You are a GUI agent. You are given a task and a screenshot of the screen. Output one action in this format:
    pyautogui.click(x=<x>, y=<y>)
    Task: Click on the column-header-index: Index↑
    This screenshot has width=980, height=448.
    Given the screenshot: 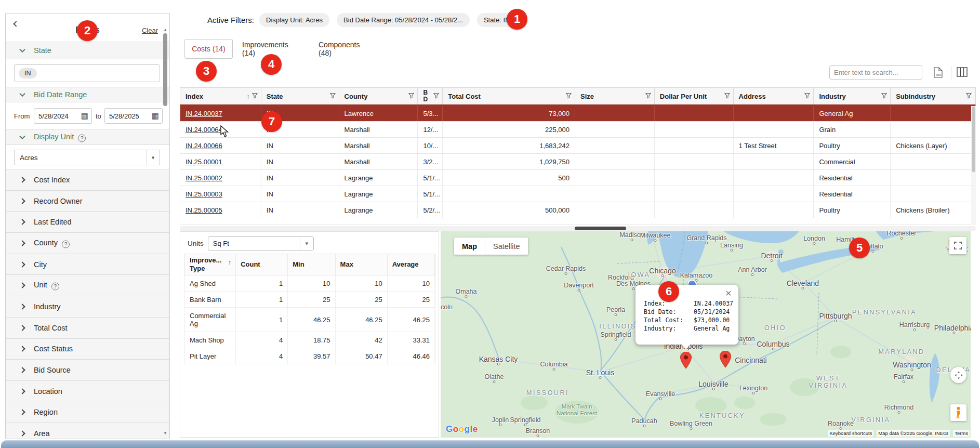 What is the action you would take?
    pyautogui.click(x=221, y=96)
    